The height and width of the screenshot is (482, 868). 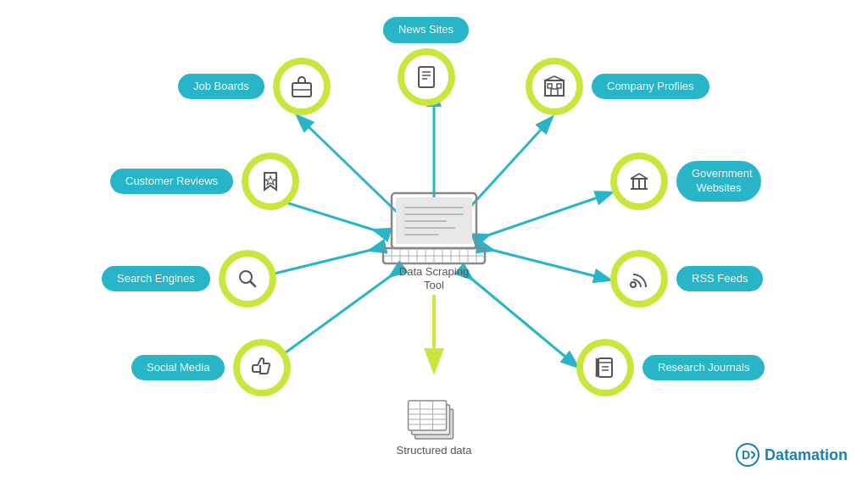 What do you see at coordinates (171, 181) in the screenshot?
I see `customer-reviews-label: Customer Reviews` at bounding box center [171, 181].